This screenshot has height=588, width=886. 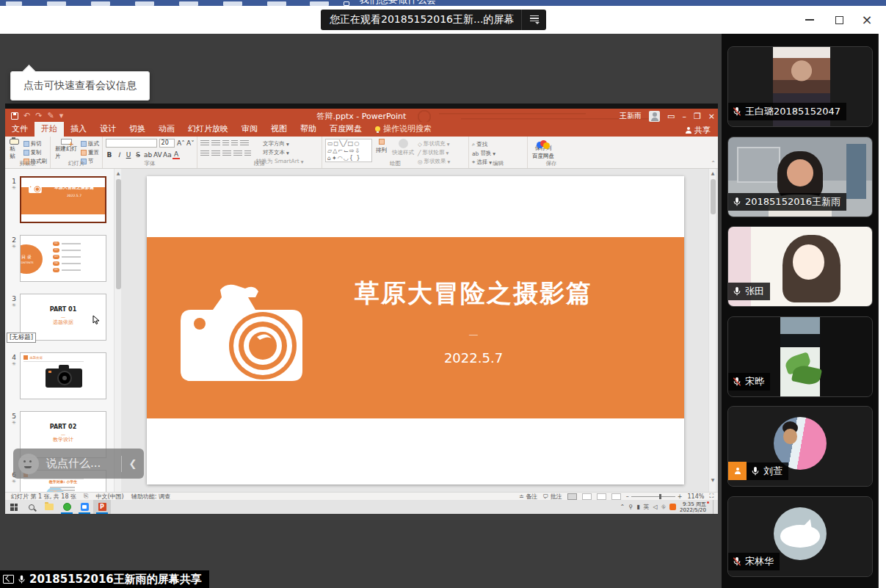 I want to click on tab-help: 帮助, so click(x=308, y=129).